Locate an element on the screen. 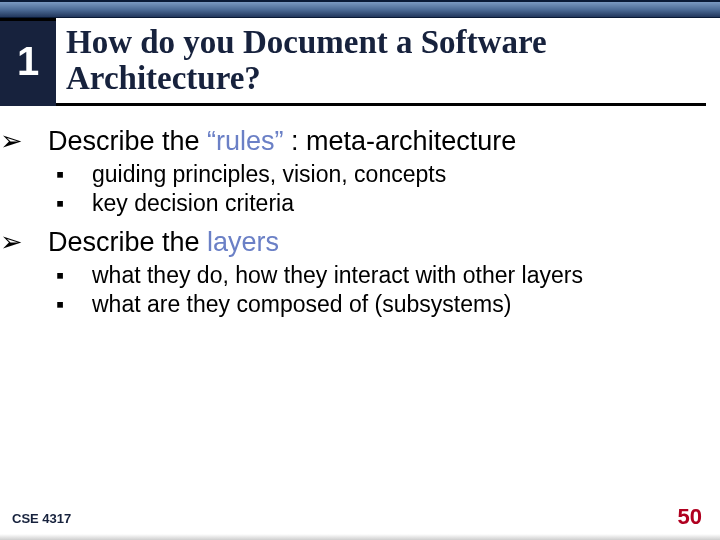 Image resolution: width=720 pixels, height=540 pixels. top-gradient-bar is located at coordinates (360, 9).